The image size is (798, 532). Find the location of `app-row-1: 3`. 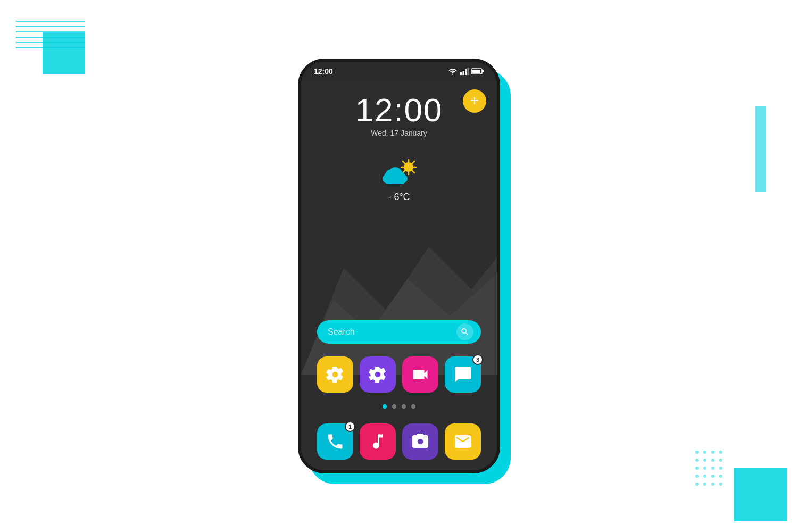

app-row-1: 3 is located at coordinates (399, 375).